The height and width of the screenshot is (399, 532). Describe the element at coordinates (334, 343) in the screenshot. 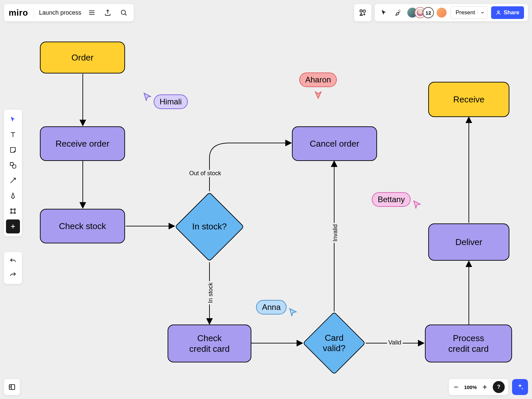

I see `node-card-valid-decision: Card valid?` at that location.